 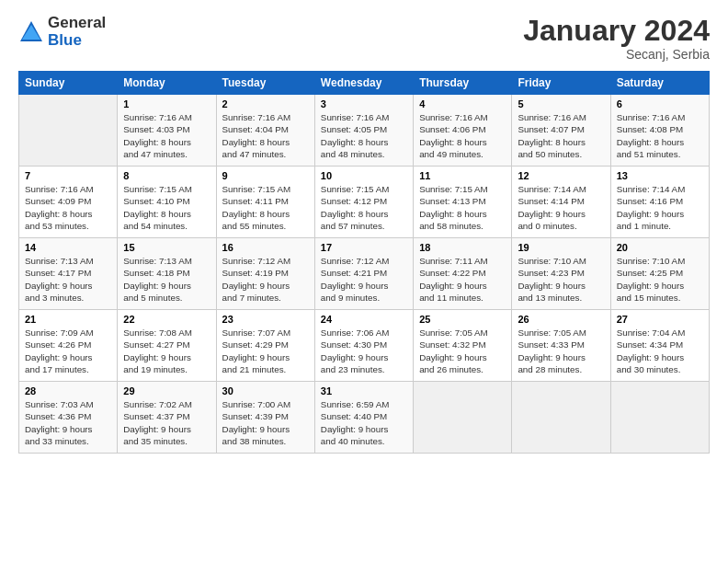 I want to click on day-number: 3, so click(x=364, y=104).